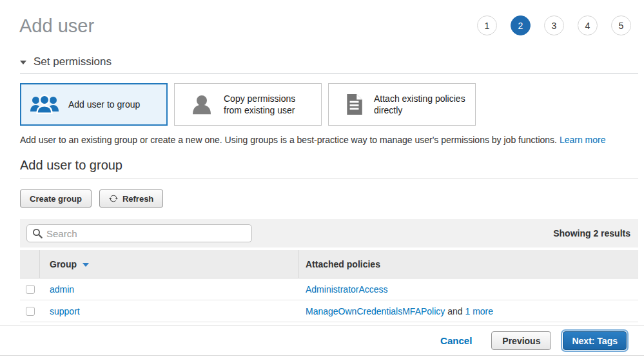 The width and height of the screenshot is (644, 359). Describe the element at coordinates (329, 104) in the screenshot. I see `permission-option-cards: Add user to group Copy permissions from …` at that location.